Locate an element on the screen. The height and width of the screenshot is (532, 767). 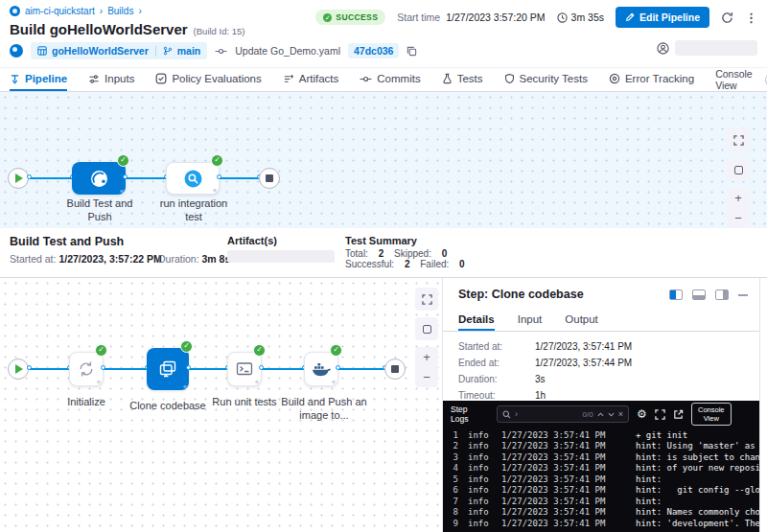
breadcrumb-project: aim-ci-quickstart is located at coordinates (59, 12).